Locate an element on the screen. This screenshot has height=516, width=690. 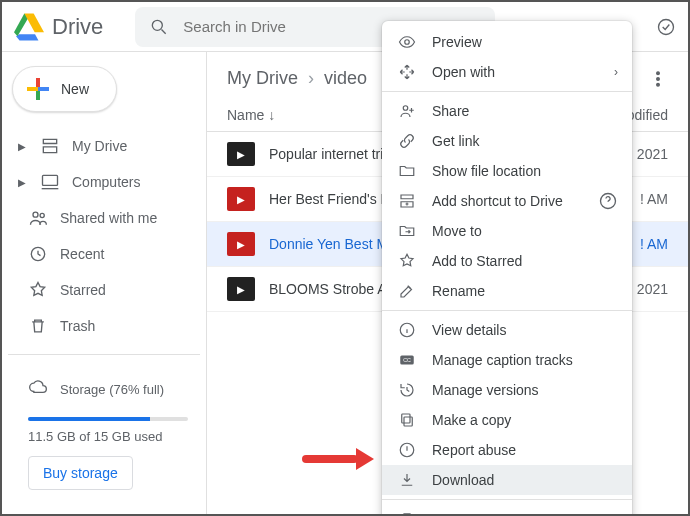
sidebar-item-starred: Starred is located at coordinates (104, 290).